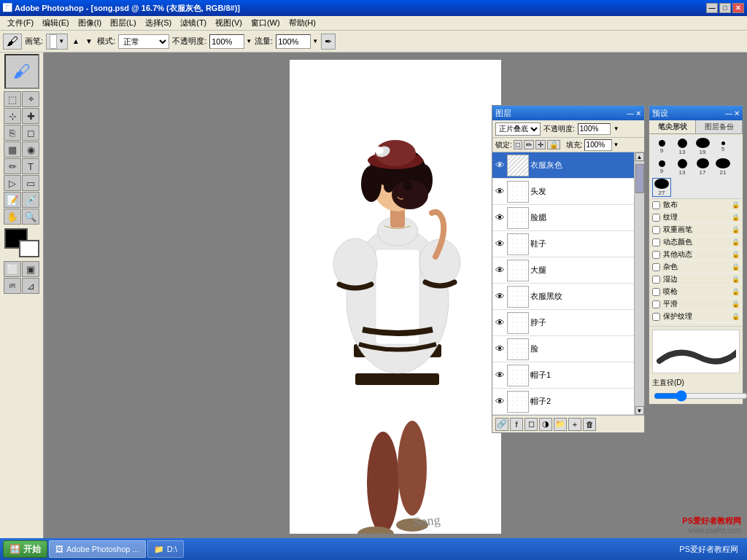 Image resolution: width=747 pixels, height=560 pixels. What do you see at coordinates (229, 23) in the screenshot?
I see `menu-view: 视图(V)` at bounding box center [229, 23].